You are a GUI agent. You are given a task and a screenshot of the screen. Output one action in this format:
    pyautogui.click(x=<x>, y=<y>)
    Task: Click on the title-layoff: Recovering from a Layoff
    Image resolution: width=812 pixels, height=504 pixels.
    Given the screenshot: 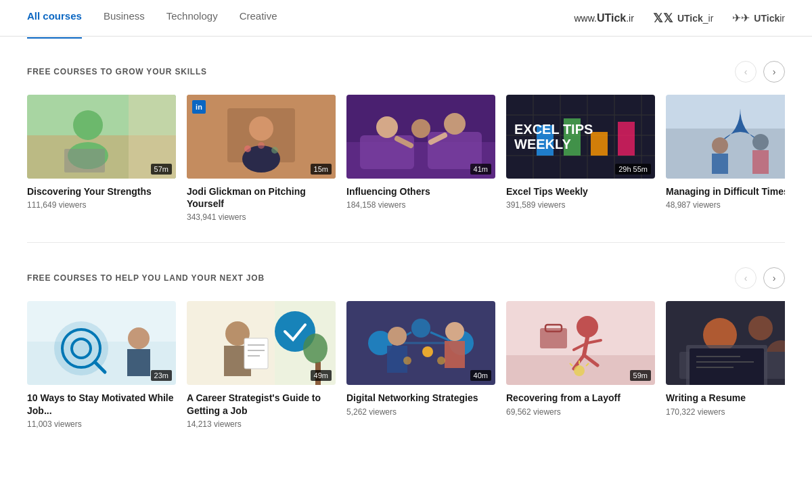 What is the action you would take?
    pyautogui.click(x=581, y=398)
    